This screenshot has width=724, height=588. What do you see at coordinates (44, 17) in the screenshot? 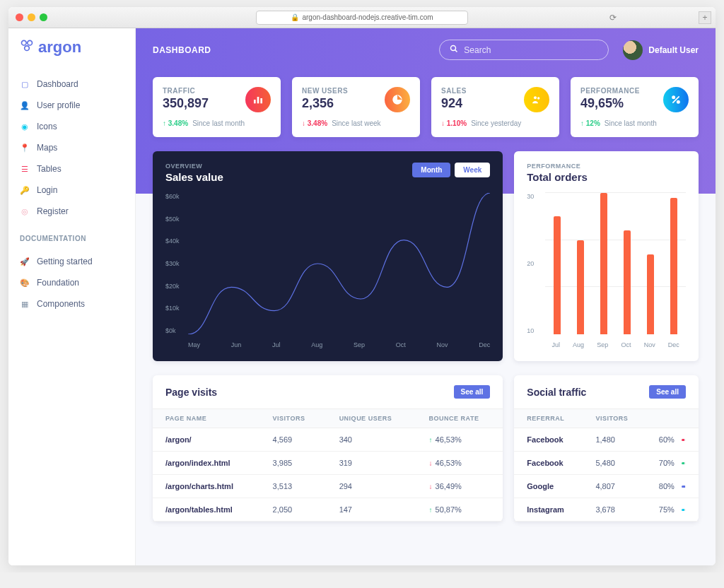
I see `window-zoom-icon` at bounding box center [44, 17].